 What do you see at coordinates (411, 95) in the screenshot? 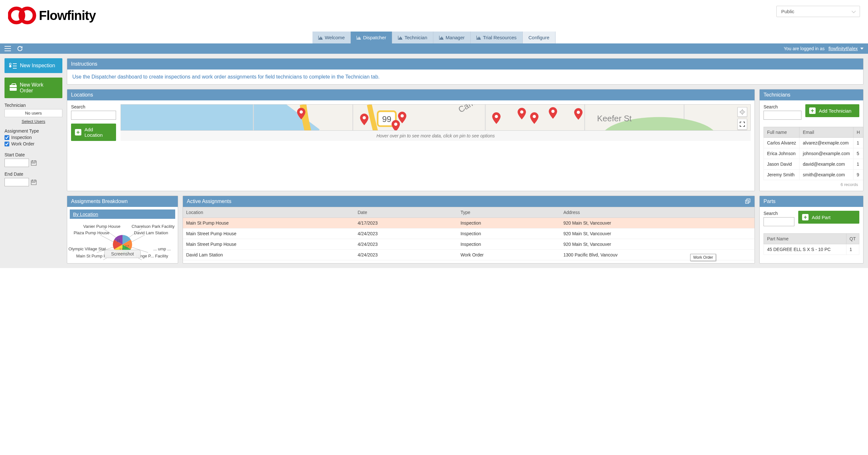
I see `locations-header: Locations` at bounding box center [411, 95].